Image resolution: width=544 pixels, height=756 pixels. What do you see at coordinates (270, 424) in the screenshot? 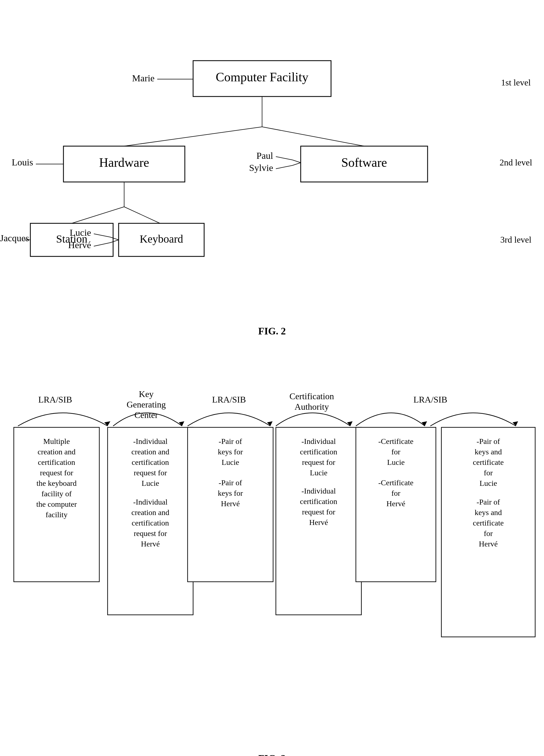
I see `arc3-arrow` at bounding box center [270, 424].